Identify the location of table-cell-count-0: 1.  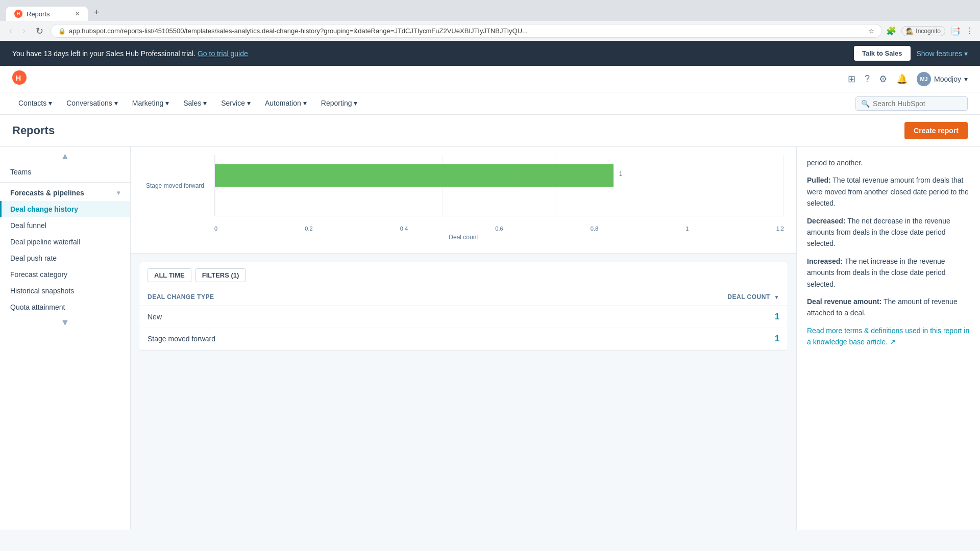
(643, 317).